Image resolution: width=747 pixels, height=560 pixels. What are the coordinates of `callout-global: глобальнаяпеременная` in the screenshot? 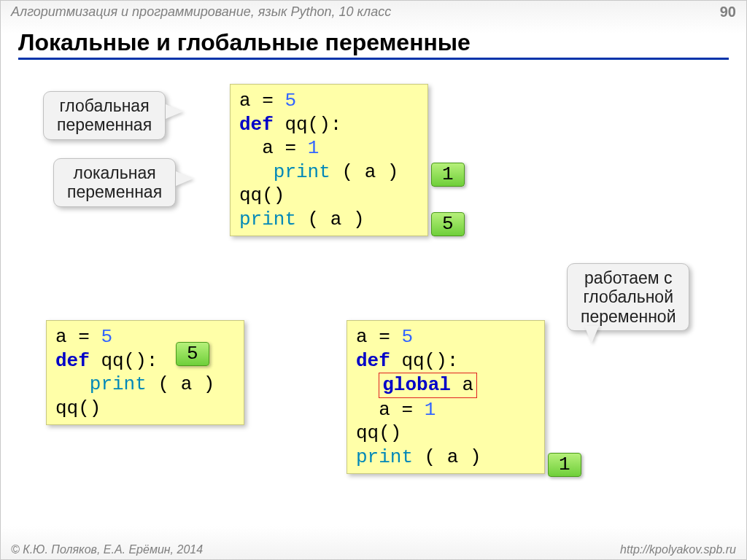 It's located at (104, 115).